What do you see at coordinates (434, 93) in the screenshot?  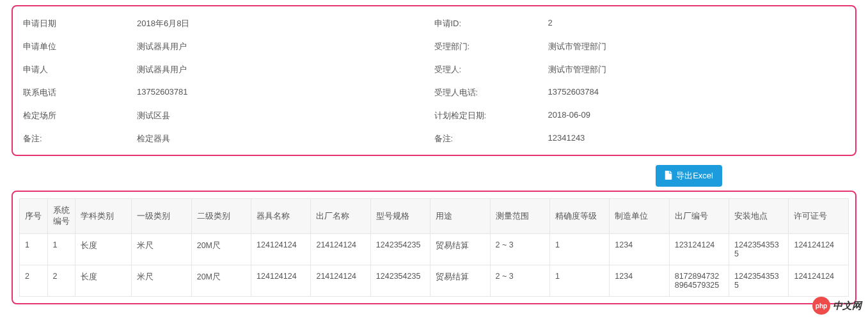 I see `info-row: 联系电话 13752603781 受理人电话: 13752603784` at bounding box center [434, 93].